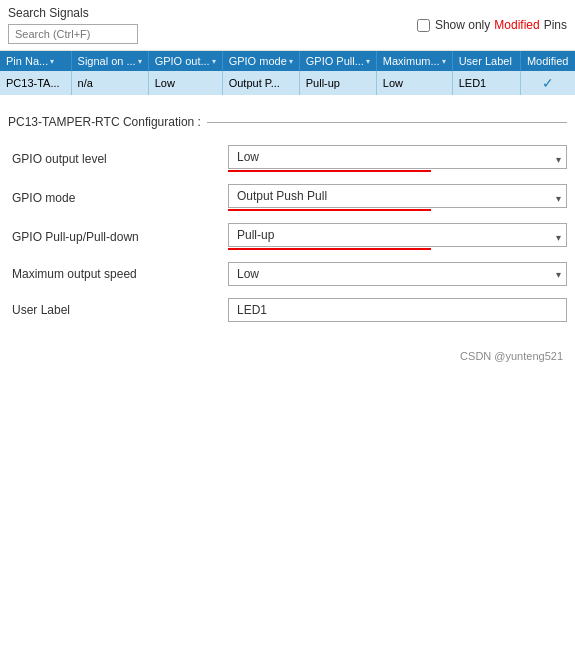  What do you see at coordinates (288, 26) in the screenshot?
I see `toolbar: Search Signals Show only Modified Pins` at bounding box center [288, 26].